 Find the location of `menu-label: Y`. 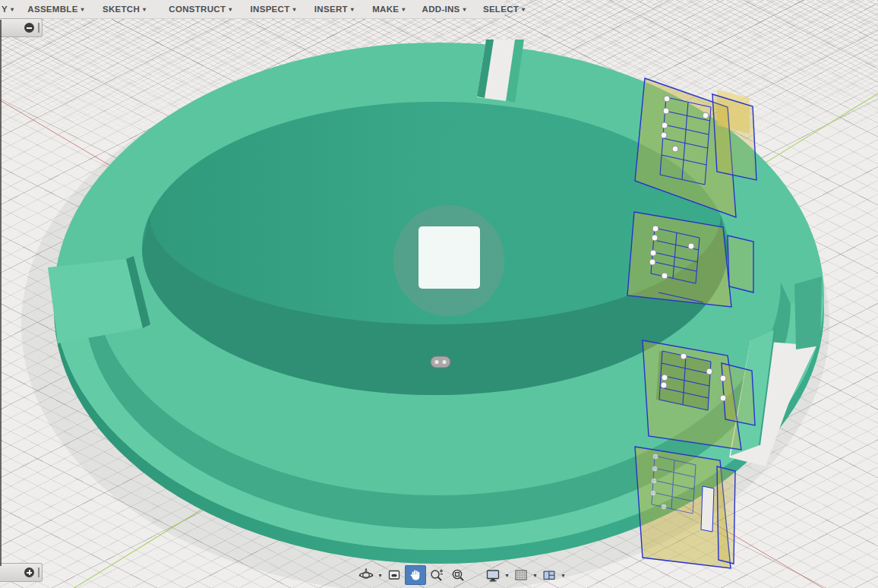

menu-label: Y is located at coordinates (5, 9).